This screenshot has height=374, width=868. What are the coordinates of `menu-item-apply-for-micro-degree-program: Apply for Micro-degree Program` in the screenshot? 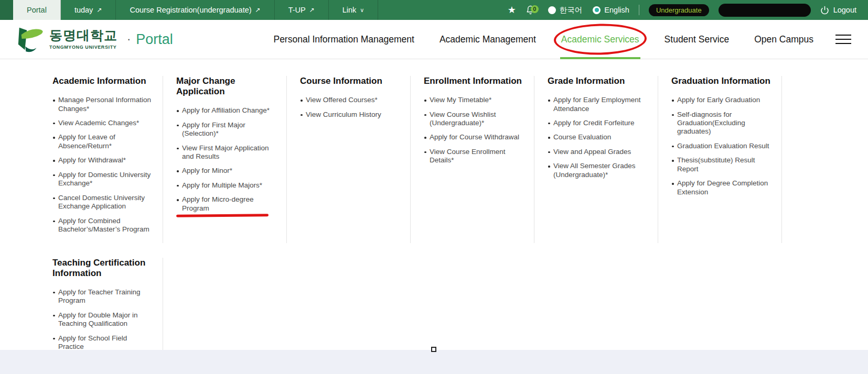 It's located at (227, 204).